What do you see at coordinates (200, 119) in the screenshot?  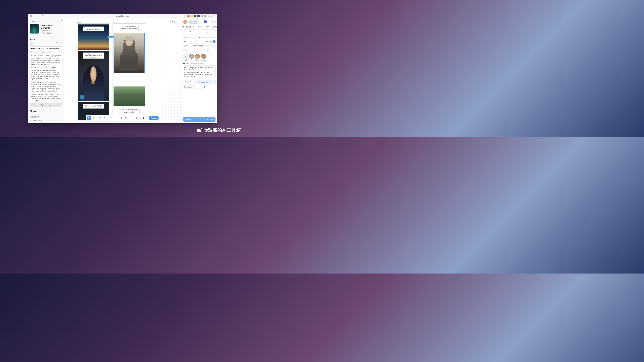 I see `generate-button: Generate ⌘ + Enter` at bounding box center [200, 119].